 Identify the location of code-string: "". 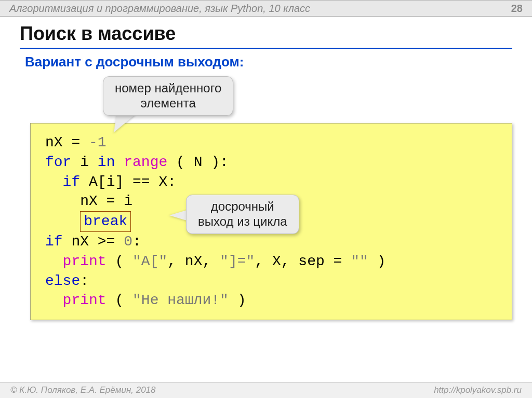
(360, 262).